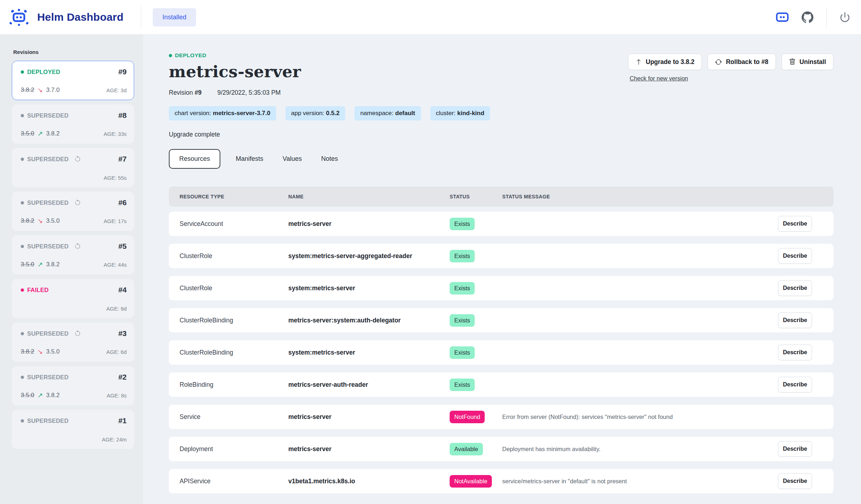 This screenshot has width=861, height=504. What do you see at coordinates (117, 395) in the screenshot?
I see `revision-age: AGE: 8s` at bounding box center [117, 395].